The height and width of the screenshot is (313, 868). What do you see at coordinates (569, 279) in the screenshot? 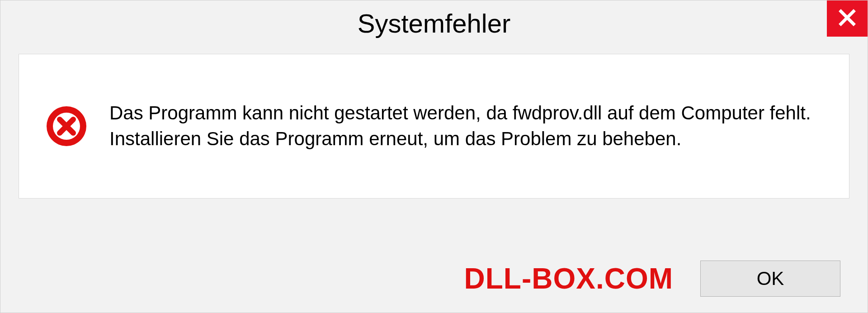
I see `watermark-text: DLL-BOX.COM` at bounding box center [569, 279].